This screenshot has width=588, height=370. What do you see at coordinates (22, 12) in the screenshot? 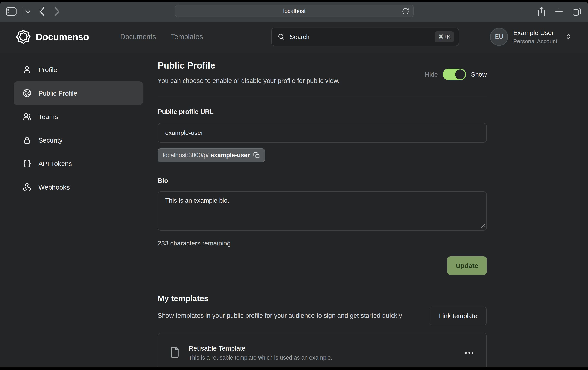
I see `toolbar-divider` at bounding box center [22, 12].